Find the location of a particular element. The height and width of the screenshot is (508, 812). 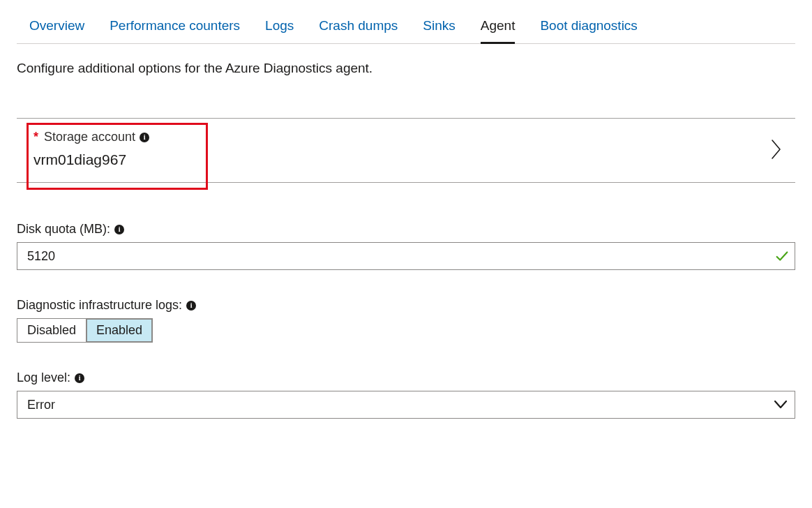

storage-account-row: * Storage account i vrm01diag967 is located at coordinates (406, 151).